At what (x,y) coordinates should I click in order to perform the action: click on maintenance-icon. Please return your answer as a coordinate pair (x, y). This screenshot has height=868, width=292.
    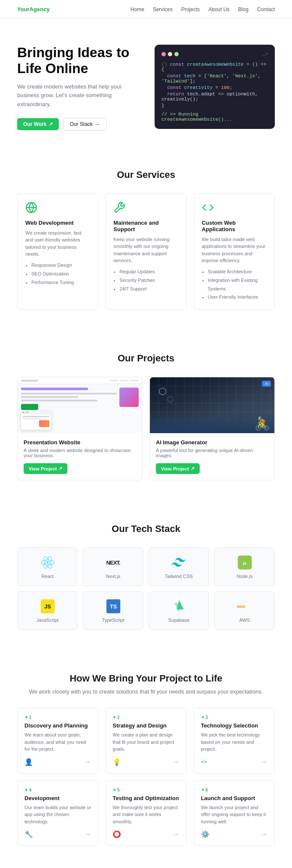
    Looking at the image, I should click on (120, 208).